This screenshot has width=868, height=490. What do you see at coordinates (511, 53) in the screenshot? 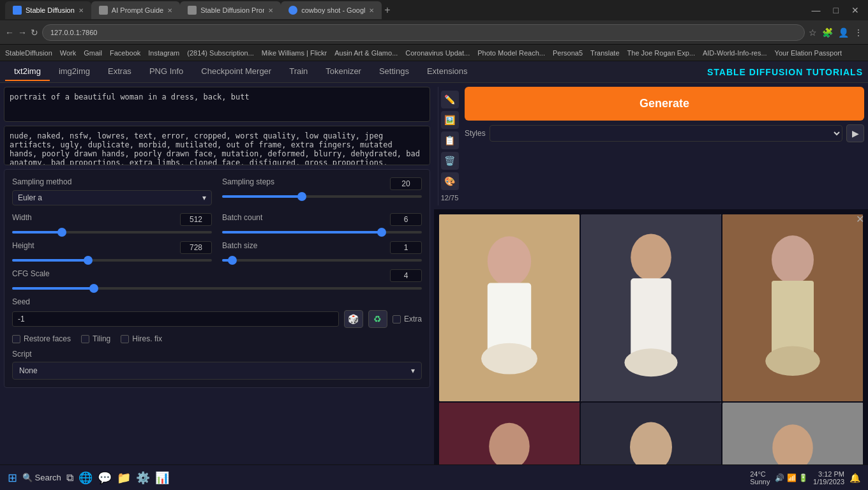
I see `bookmark-photo-model: Photo Model Reach...` at bounding box center [511, 53].